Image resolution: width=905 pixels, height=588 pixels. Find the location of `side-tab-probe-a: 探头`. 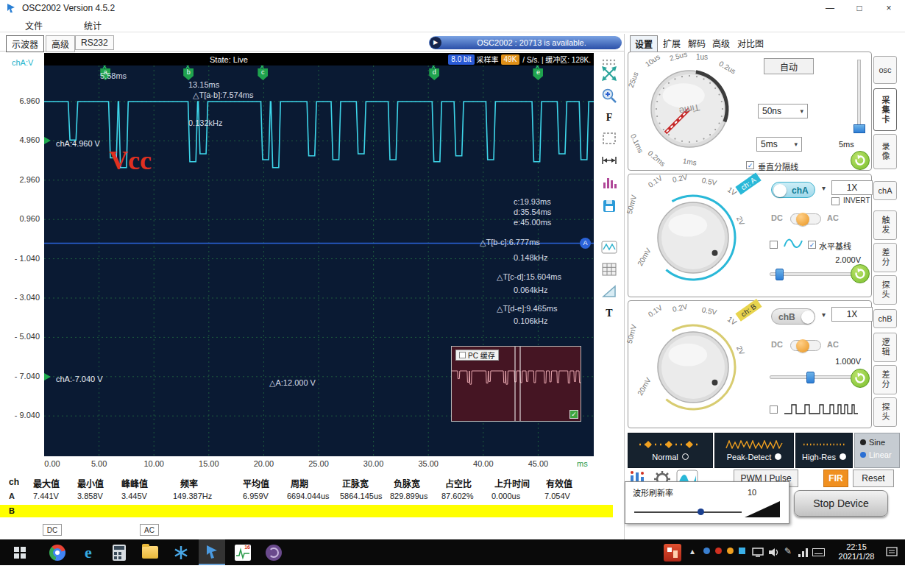

side-tab-probe-a: 探头 is located at coordinates (885, 290).